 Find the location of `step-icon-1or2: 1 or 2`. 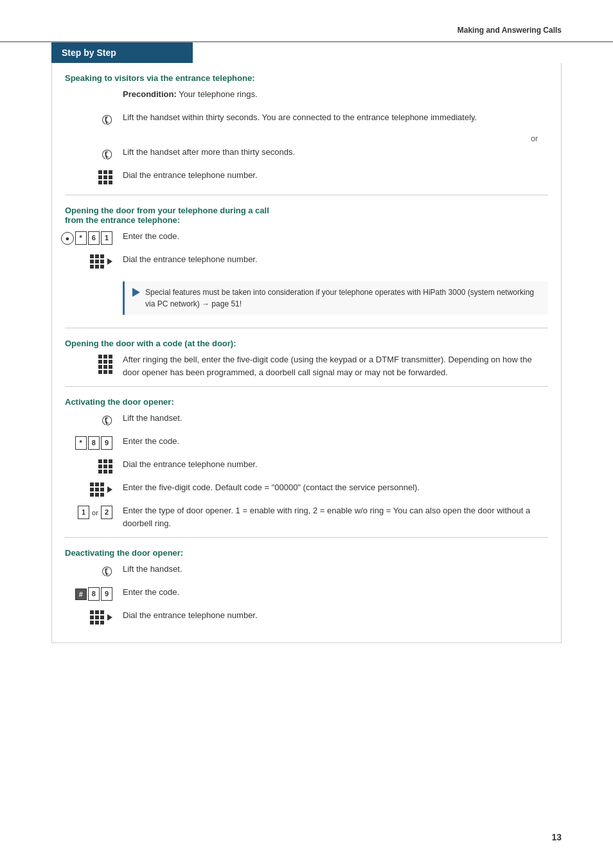

step-icon-1or2: 1 or 2 is located at coordinates (94, 511).